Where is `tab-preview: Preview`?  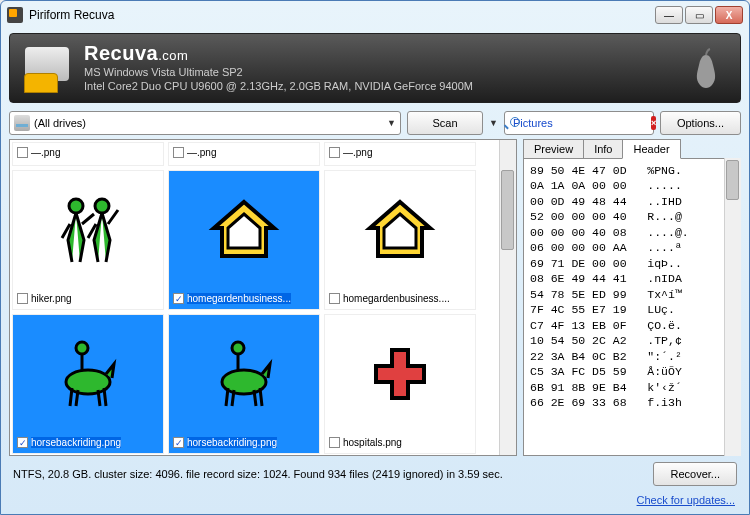
tab-preview: Preview is located at coordinates (554, 148).